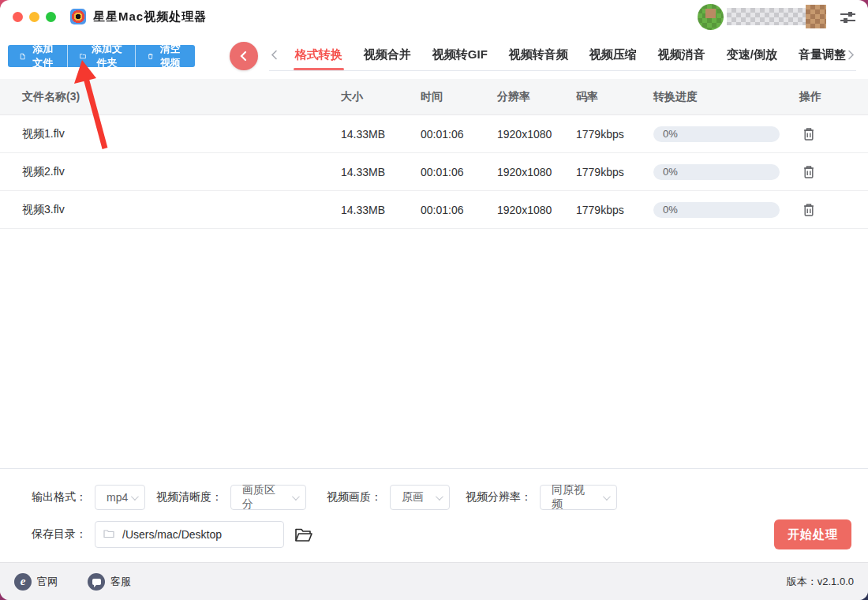 This screenshot has width=868, height=600. Describe the element at coordinates (615, 172) in the screenshot. I see `cell-bitrate: 1779kbps` at that location.